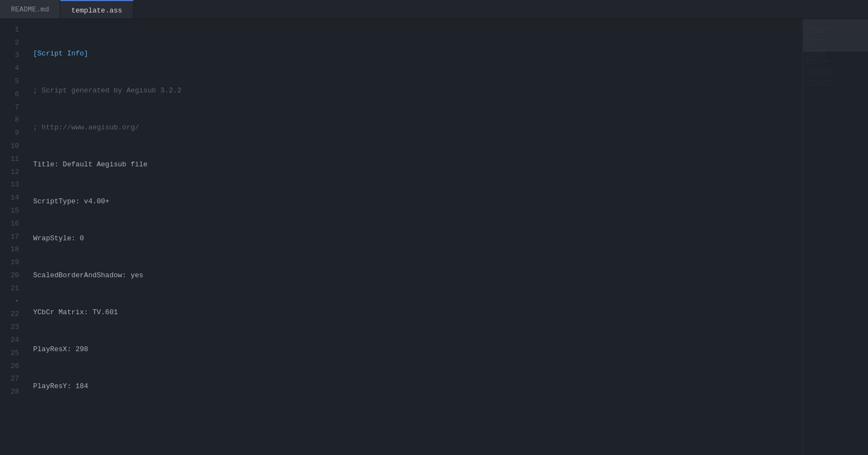 The width and height of the screenshot is (868, 455). Describe the element at coordinates (835, 56) in the screenshot. I see `minimap-content: [Script Info] ; Script generated by Aegi…` at that location.